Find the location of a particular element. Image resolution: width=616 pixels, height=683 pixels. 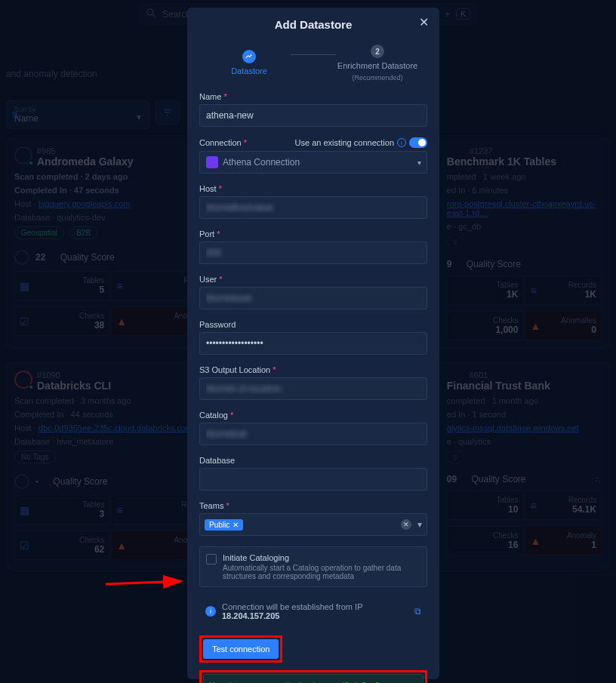

step-2-sub: (Recommended) is located at coordinates (377, 78).